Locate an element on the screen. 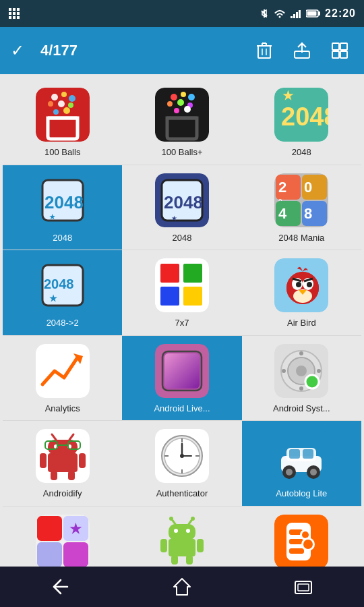 Image resolution: width=364 pixels, height=607 pixels. app-label-analytics: Analytics is located at coordinates (63, 409).